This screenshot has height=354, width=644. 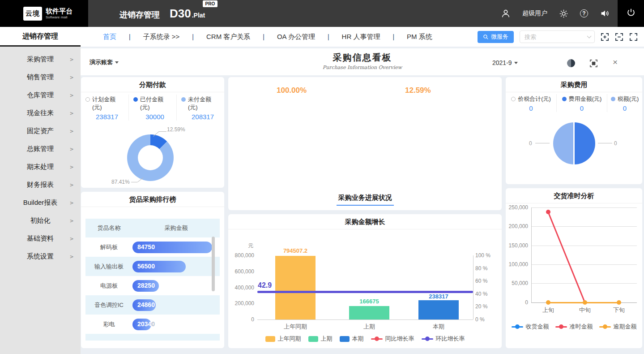 I want to click on sidebar-item-basic-data: 基础资料>, so click(x=40, y=238).